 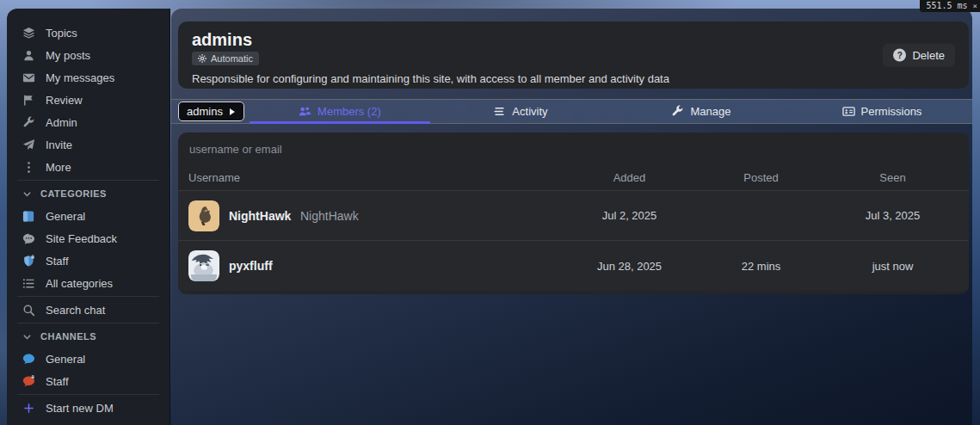 I want to click on section-header-label: Categories, so click(x=74, y=194).